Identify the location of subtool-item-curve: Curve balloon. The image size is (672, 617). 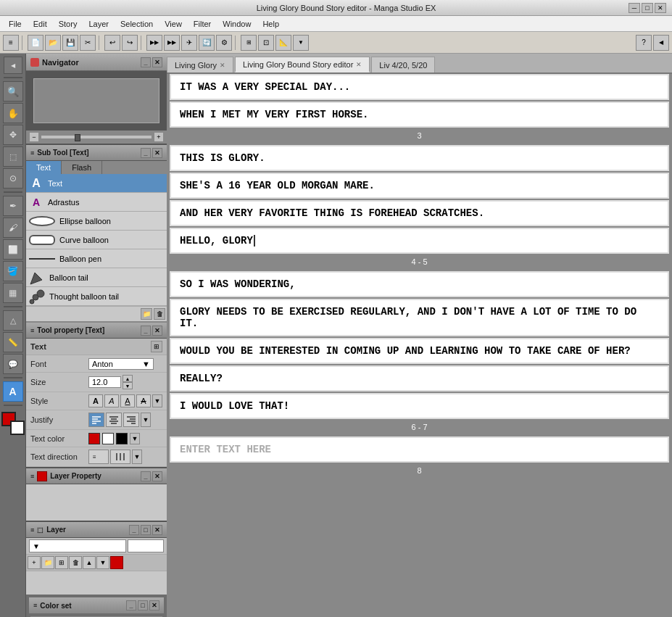
(96, 240).